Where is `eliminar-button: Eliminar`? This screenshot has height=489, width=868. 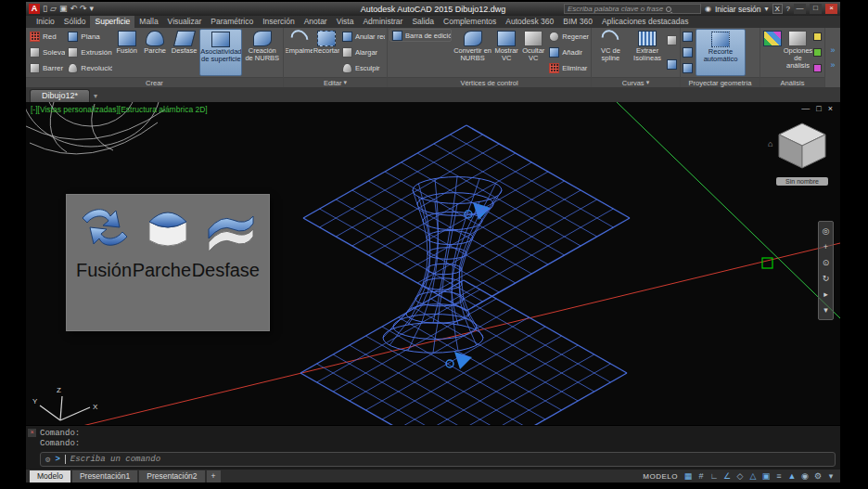 eliminar-button: Eliminar is located at coordinates (568, 69).